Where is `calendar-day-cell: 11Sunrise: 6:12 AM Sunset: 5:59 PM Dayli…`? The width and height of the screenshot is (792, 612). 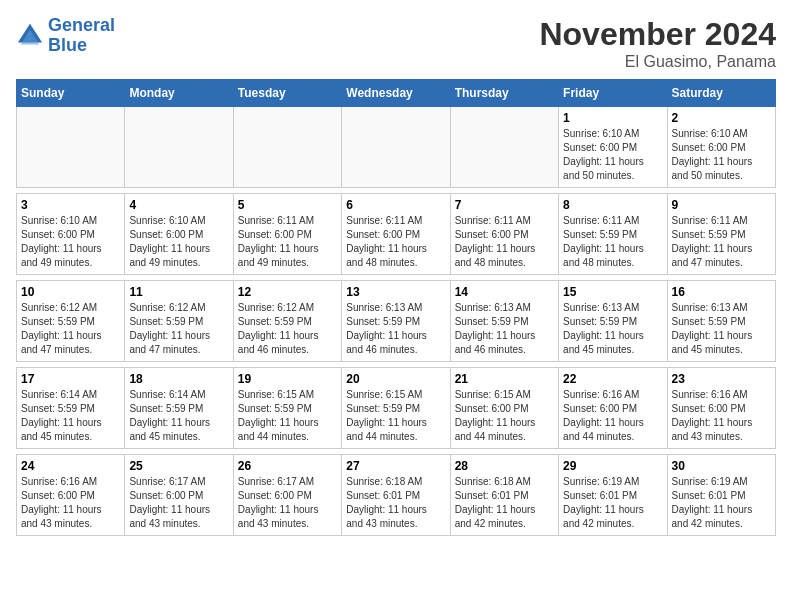 calendar-day-cell: 11Sunrise: 6:12 AM Sunset: 5:59 PM Dayli… is located at coordinates (179, 322).